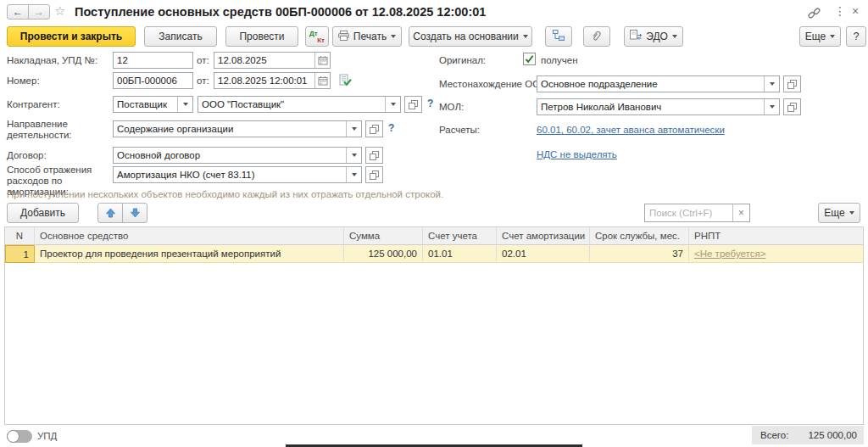  What do you see at coordinates (34, 105) in the screenshot?
I see `counterparty-label: Контрагент:` at bounding box center [34, 105].